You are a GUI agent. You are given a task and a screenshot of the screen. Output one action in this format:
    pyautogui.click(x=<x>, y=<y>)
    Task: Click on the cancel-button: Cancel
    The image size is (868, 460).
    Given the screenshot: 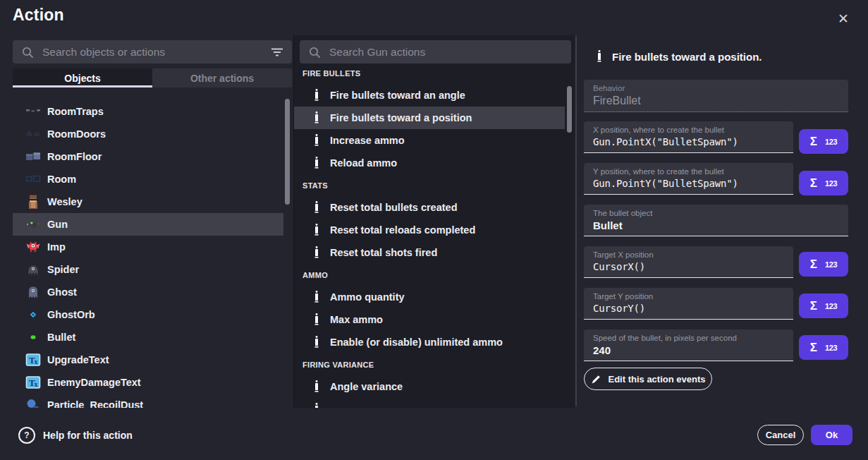 What is the action you would take?
    pyautogui.click(x=781, y=435)
    